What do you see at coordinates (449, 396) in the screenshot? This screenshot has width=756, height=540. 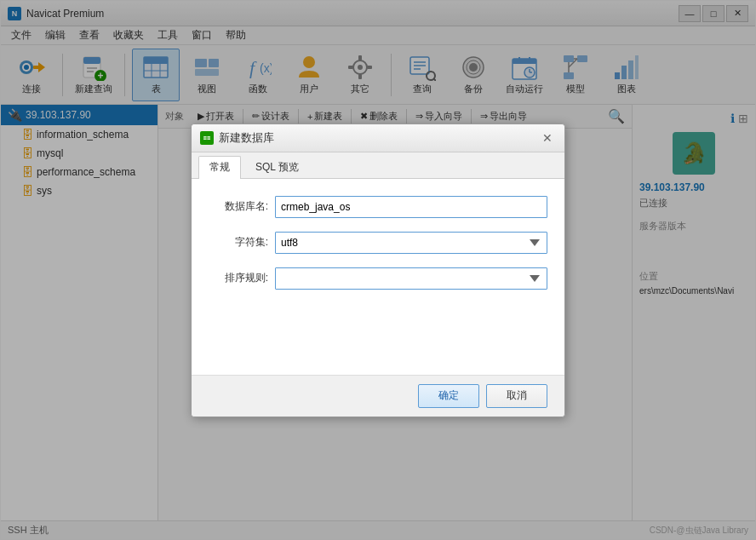 I see `confirm-button: 确定` at bounding box center [449, 396].